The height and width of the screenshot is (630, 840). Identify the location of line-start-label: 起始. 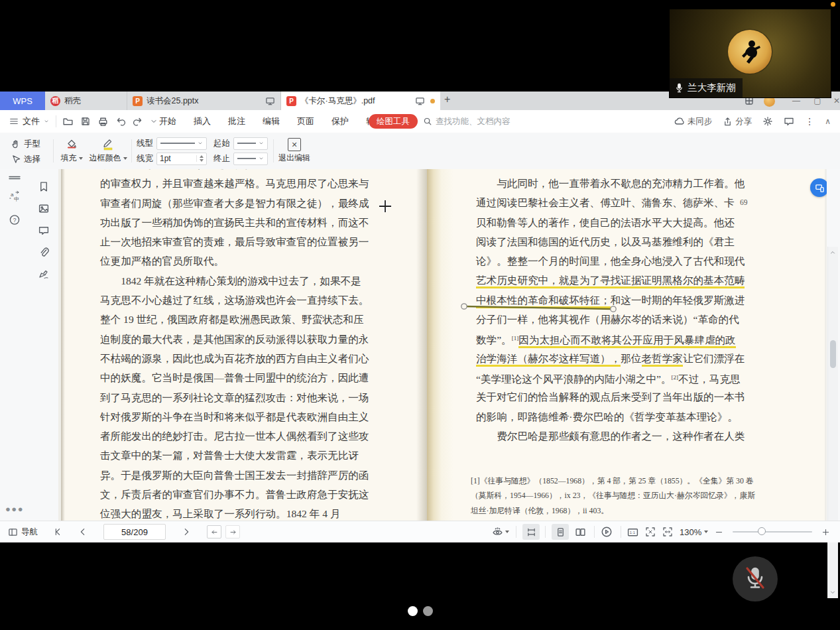
(221, 143).